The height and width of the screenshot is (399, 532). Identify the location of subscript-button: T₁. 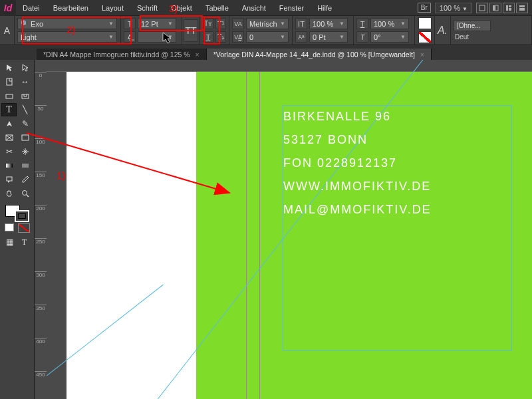
(221, 37).